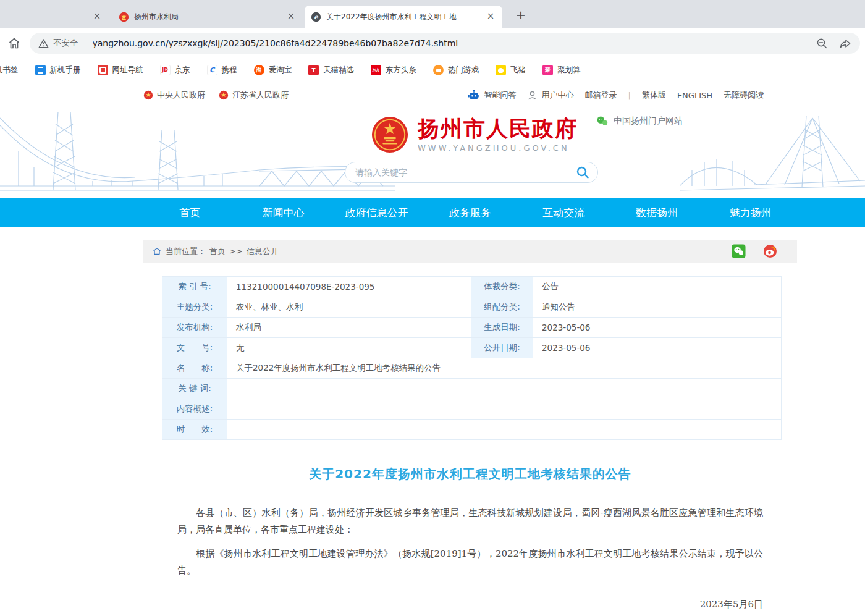 Image resolution: width=865 pixels, height=616 pixels. Describe the element at coordinates (472, 430) in the screenshot. I see `table-row: 时 效:` at that location.